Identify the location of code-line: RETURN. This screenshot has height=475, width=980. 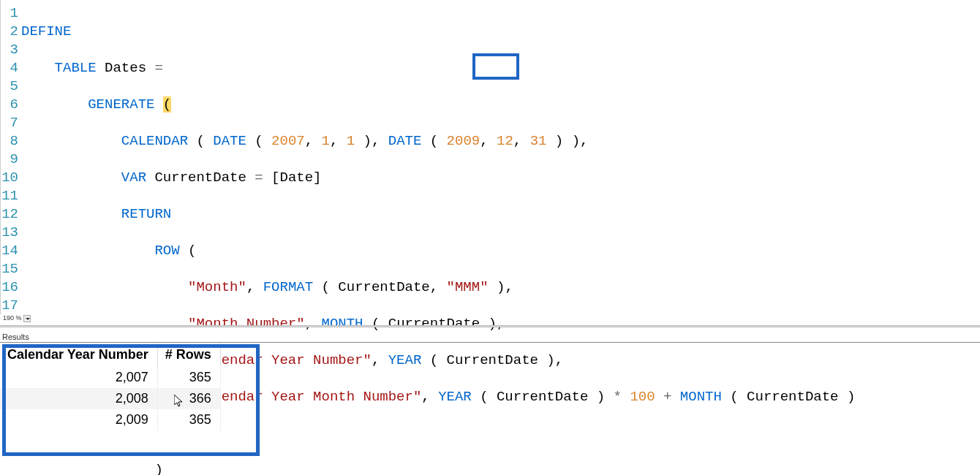
(500, 215).